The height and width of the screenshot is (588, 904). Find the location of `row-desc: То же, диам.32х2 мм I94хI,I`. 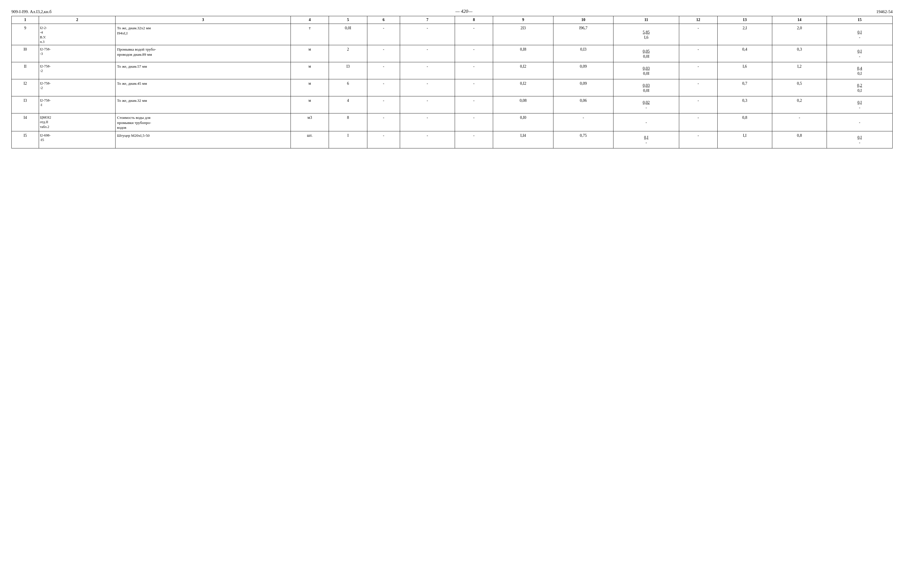

row-desc: То же, диам.32х2 мм I94хI,I is located at coordinates (203, 35).